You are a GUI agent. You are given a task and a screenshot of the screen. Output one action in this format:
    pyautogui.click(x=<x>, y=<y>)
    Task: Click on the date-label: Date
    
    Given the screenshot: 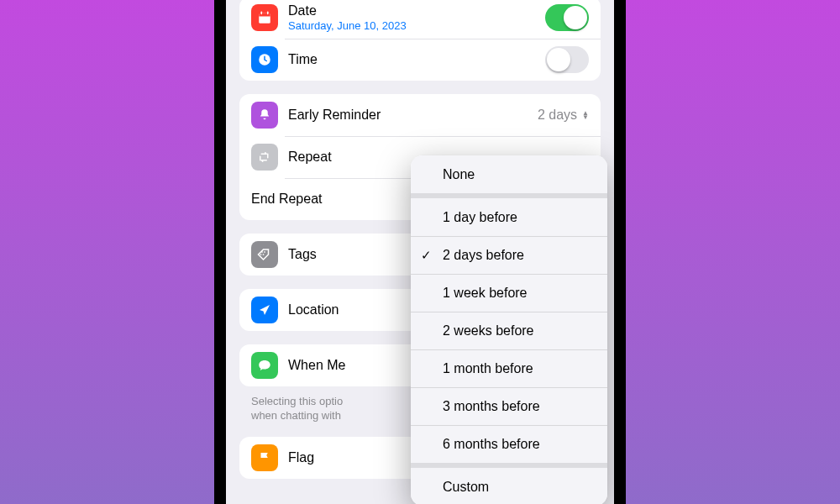 What is the action you would take?
    pyautogui.click(x=417, y=10)
    